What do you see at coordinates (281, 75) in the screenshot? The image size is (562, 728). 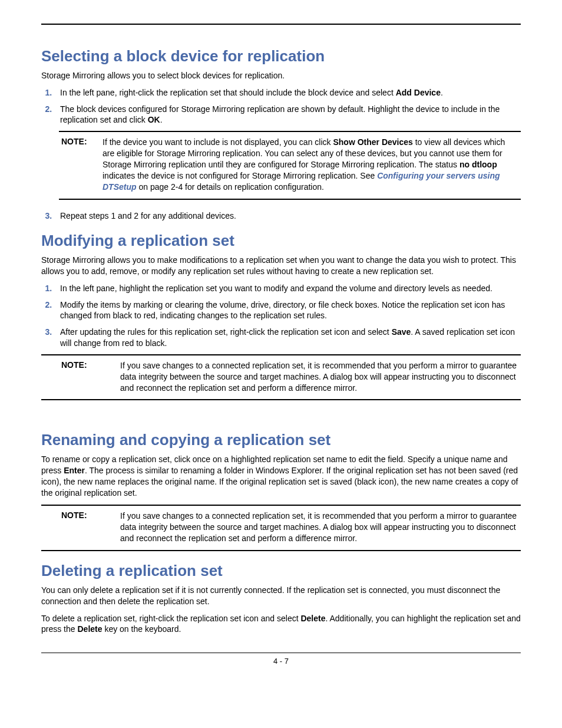 I see `paragraph: Storage Mirroring allows you to select b…` at bounding box center [281, 75].